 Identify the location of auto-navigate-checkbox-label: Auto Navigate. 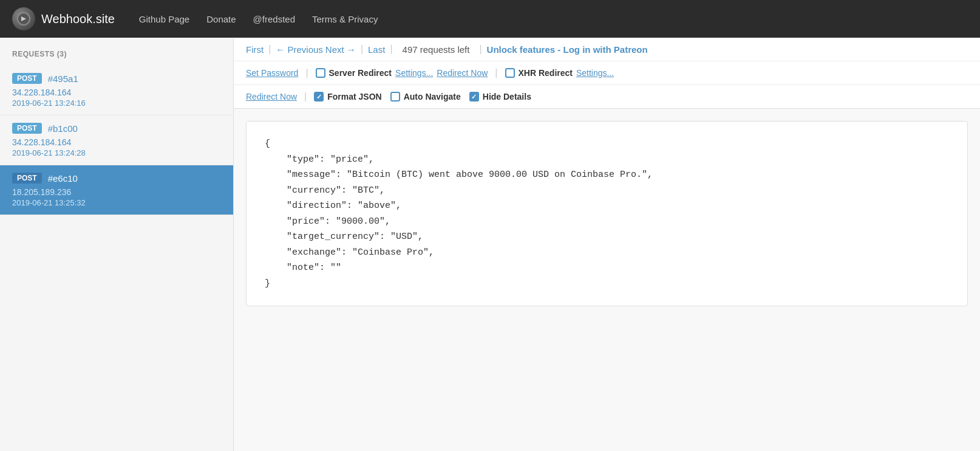
(426, 97).